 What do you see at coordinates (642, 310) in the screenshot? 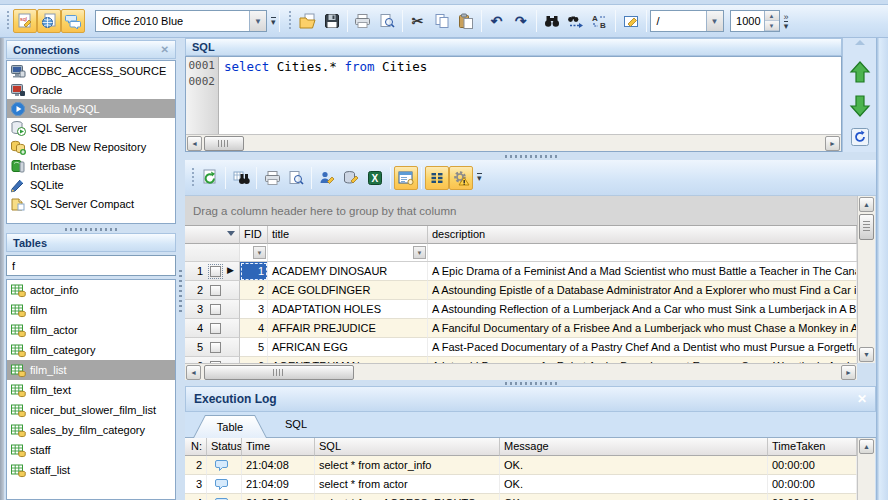
I see `cell-description: A Astounding Reflection of a Lumberjack …` at bounding box center [642, 310].